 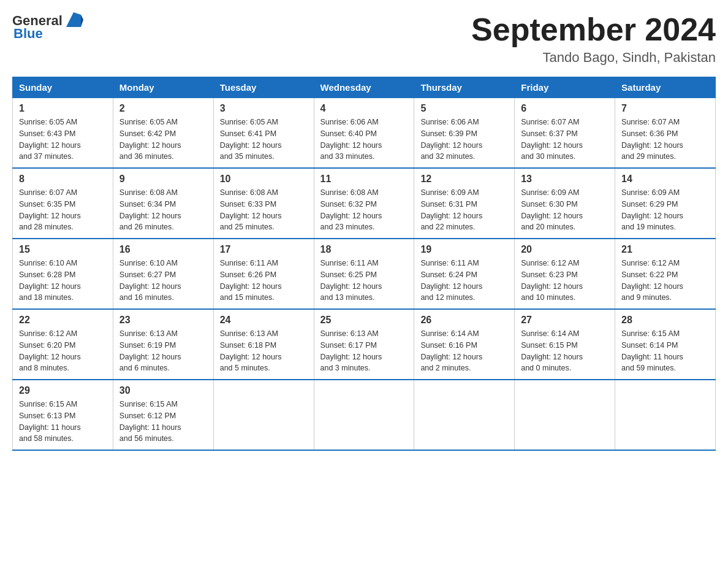 I want to click on logo: General Blue, so click(x=48, y=27).